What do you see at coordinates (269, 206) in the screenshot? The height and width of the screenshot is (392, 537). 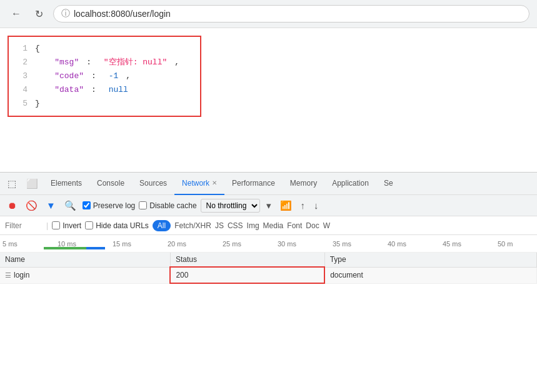 I see `network-toolbar: ⏺ 🚫 ▼ 🔍 Preserve log Disable cache No th…` at bounding box center [269, 206].